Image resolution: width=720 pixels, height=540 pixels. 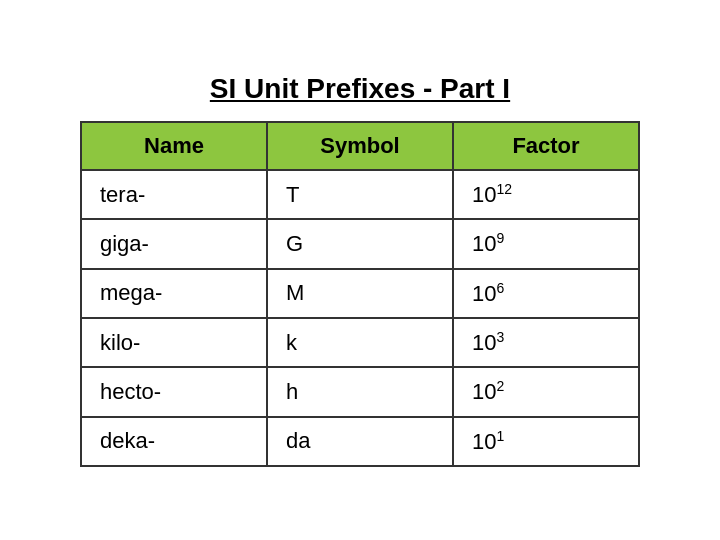 I want to click on cell-name: deka-, so click(x=174, y=442).